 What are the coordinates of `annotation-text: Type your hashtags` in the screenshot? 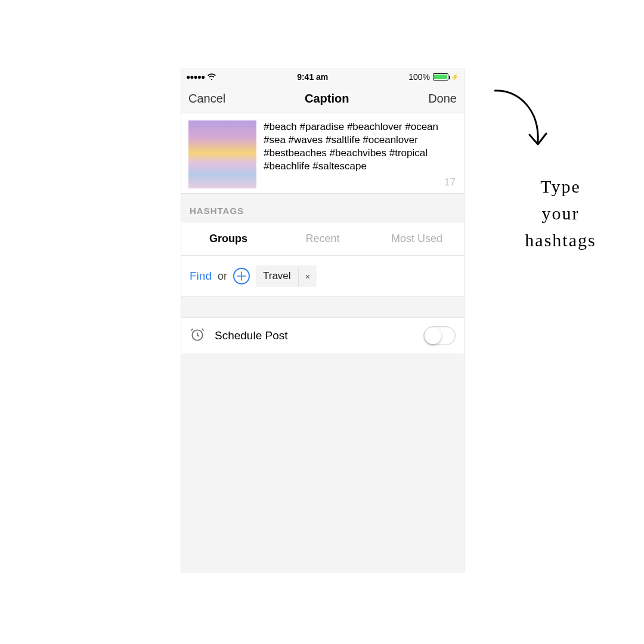 It's located at (561, 213).